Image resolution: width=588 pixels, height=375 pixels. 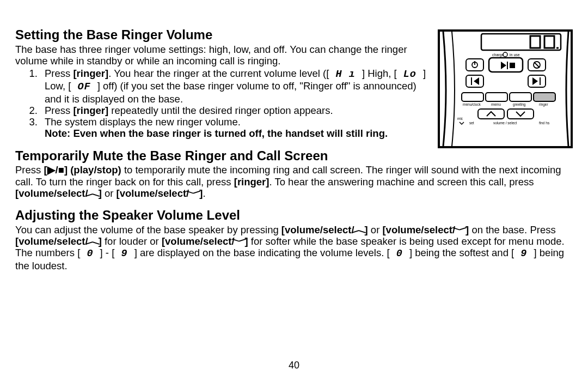 I want to click on page-number: 40, so click(x=294, y=365).